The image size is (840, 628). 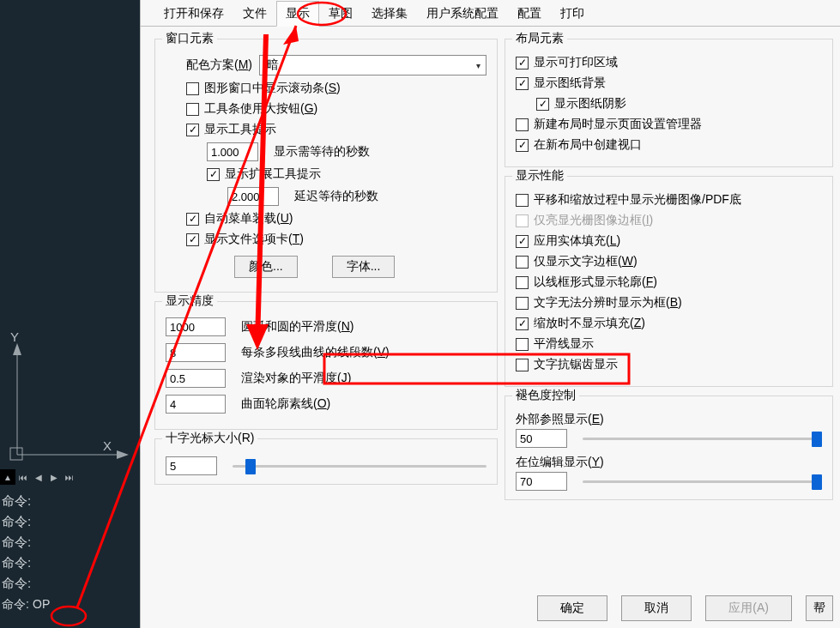 I want to click on highlight-raster-checkbox, so click(x=522, y=221).